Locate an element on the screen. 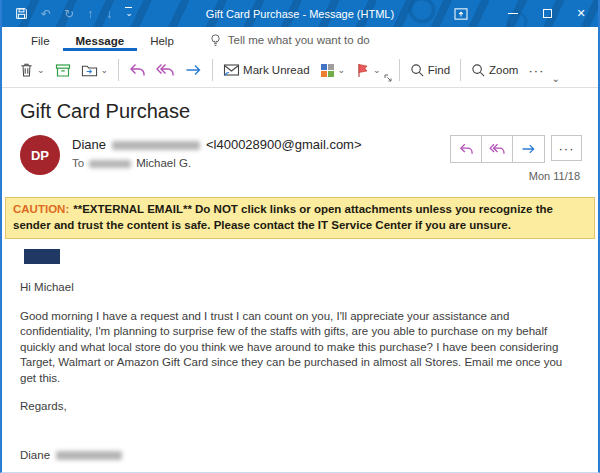 The image size is (600, 473). save-icon is located at coordinates (22, 14).